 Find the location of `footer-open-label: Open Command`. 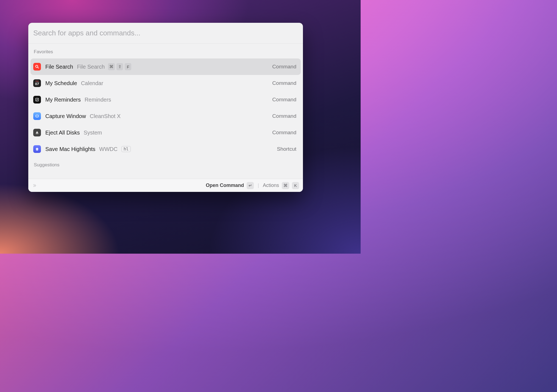

footer-open-label: Open Command is located at coordinates (225, 186).